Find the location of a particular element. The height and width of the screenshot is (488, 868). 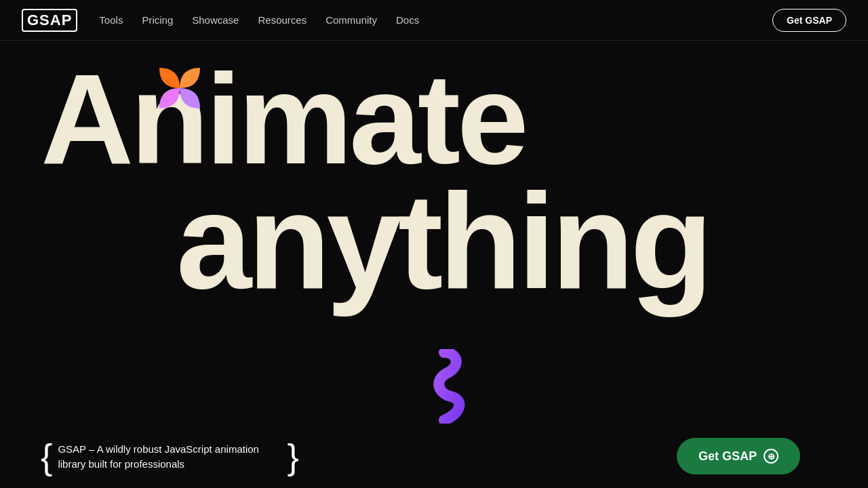

hero-cta-label: Get GSAP is located at coordinates (728, 457).